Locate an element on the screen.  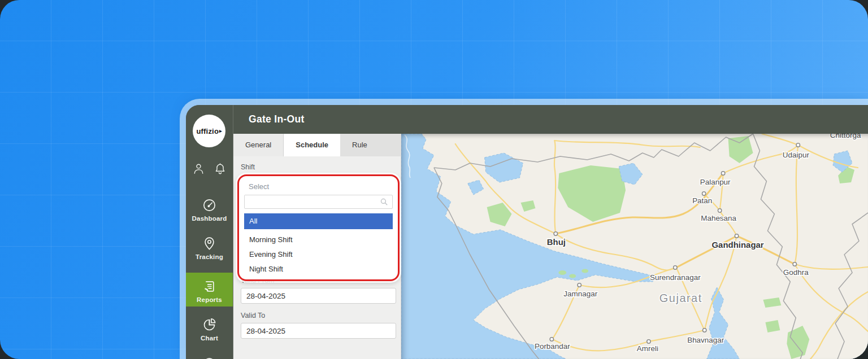
map-marker-bhuj is located at coordinates (555, 234).